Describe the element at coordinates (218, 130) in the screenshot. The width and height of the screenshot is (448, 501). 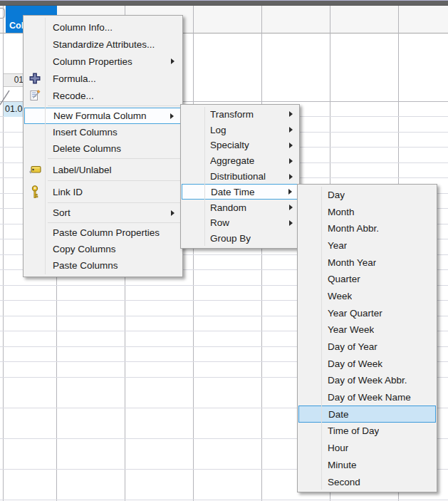
I see `menu-item-label: Log` at that location.